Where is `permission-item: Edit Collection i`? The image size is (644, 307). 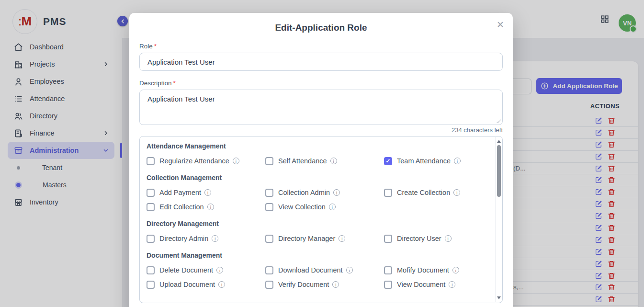 permission-item: Edit Collection i is located at coordinates (206, 207).